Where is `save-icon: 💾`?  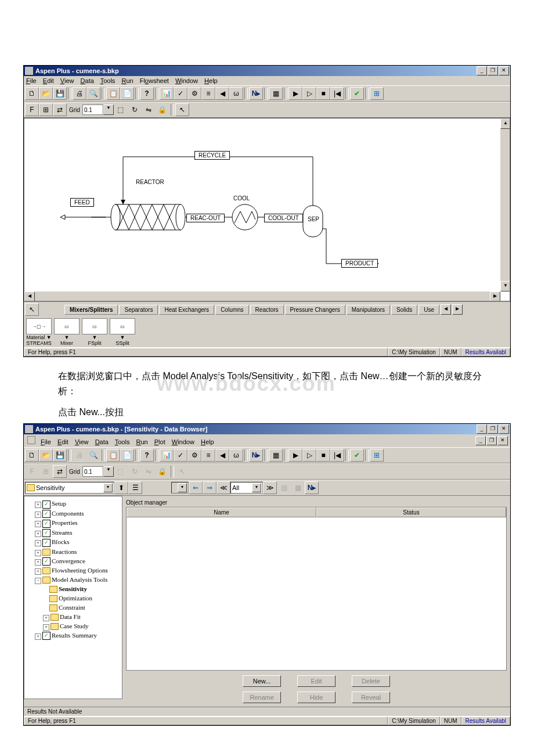
save-icon: 💾 is located at coordinates (60, 93).